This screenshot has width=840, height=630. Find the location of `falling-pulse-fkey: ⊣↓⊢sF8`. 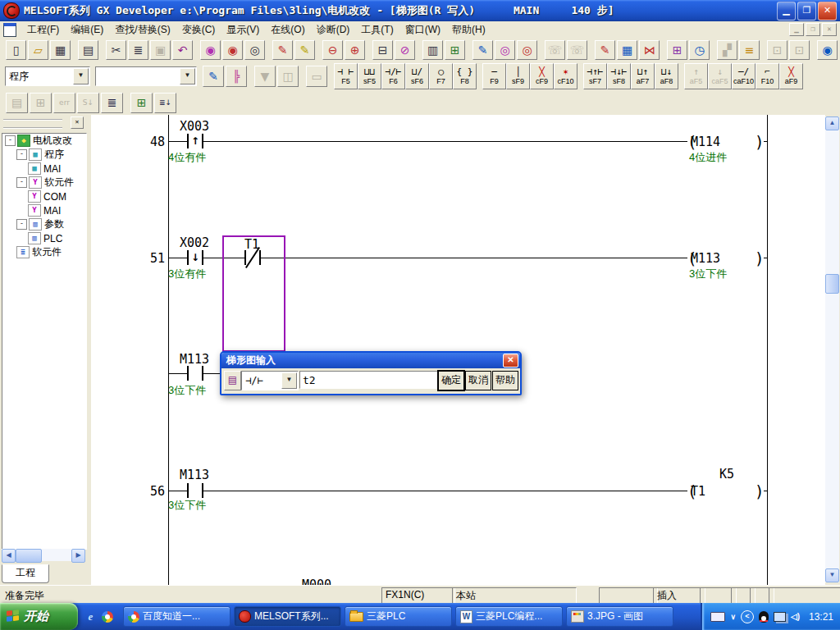

falling-pulse-fkey: ⊣↓⊢sF8 is located at coordinates (619, 76).